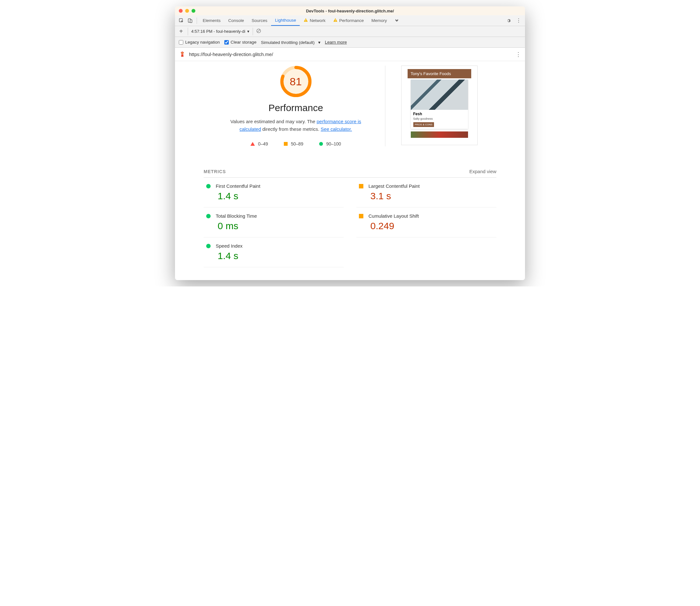 The image size is (700, 606). I want to click on clear-storage-label: Clear storage, so click(243, 42).